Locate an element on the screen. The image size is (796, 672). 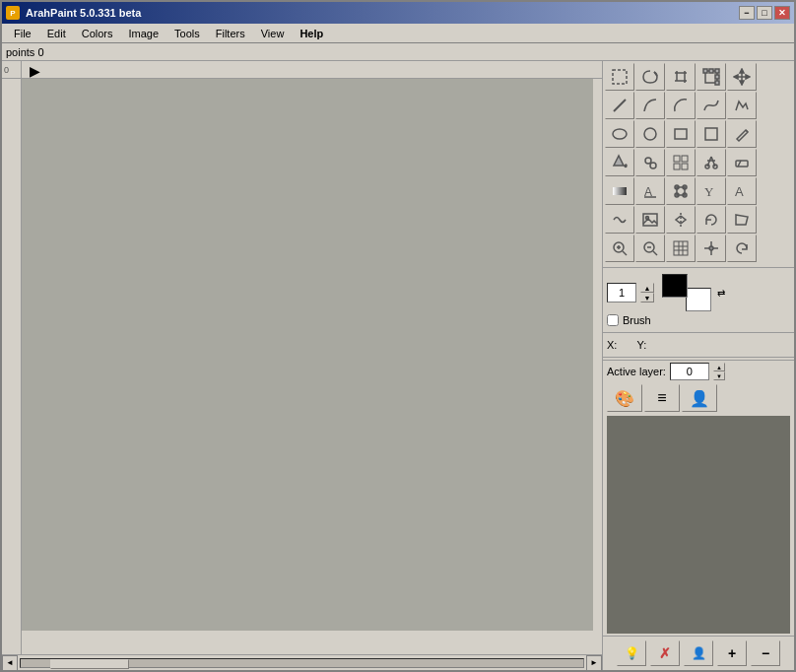
tool-symmetry is located at coordinates (681, 220).